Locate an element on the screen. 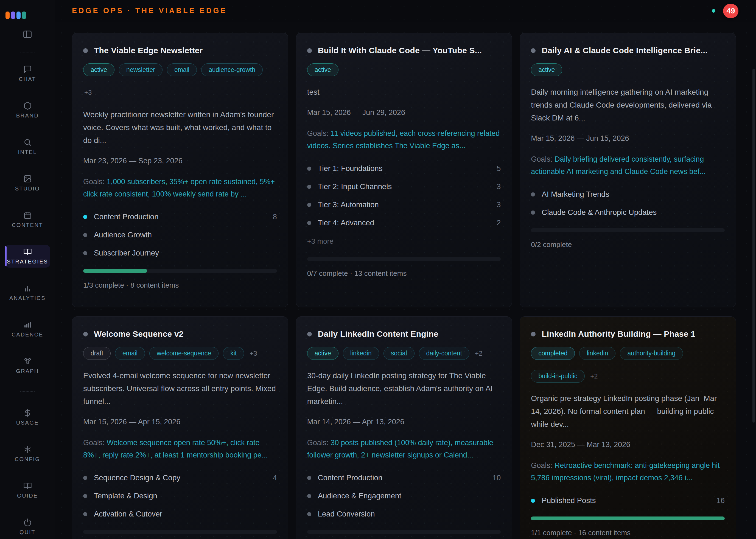  strategy-card: LinkedIn Authority Building — Phase 1 co… is located at coordinates (628, 427).